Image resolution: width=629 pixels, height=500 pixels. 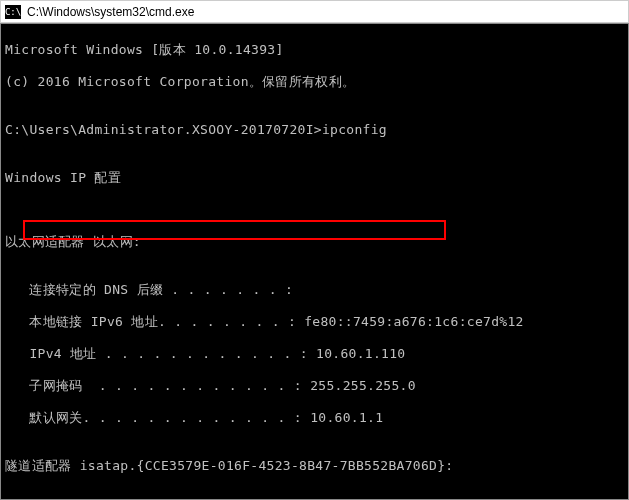 What do you see at coordinates (314, 242) in the screenshot?
I see `adapter-header: 以太网适配器 以太网:` at bounding box center [314, 242].